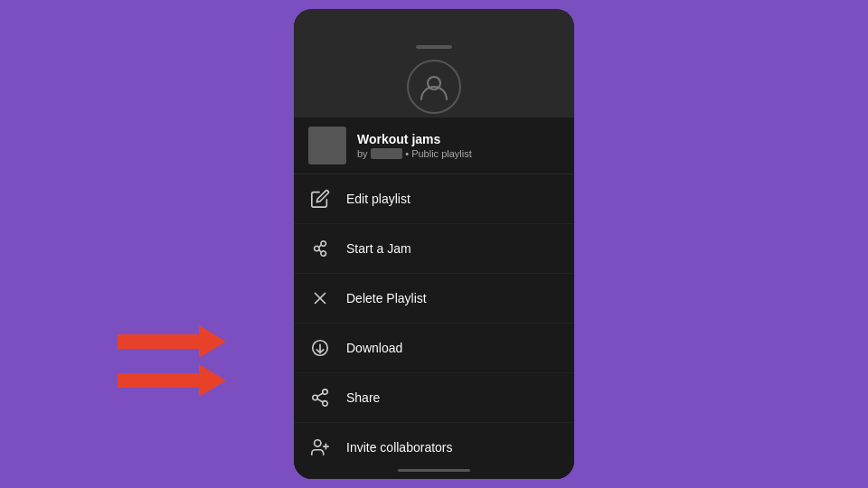 The height and width of the screenshot is (488, 868). What do you see at coordinates (320, 199) in the screenshot?
I see `pencil-icon` at bounding box center [320, 199].